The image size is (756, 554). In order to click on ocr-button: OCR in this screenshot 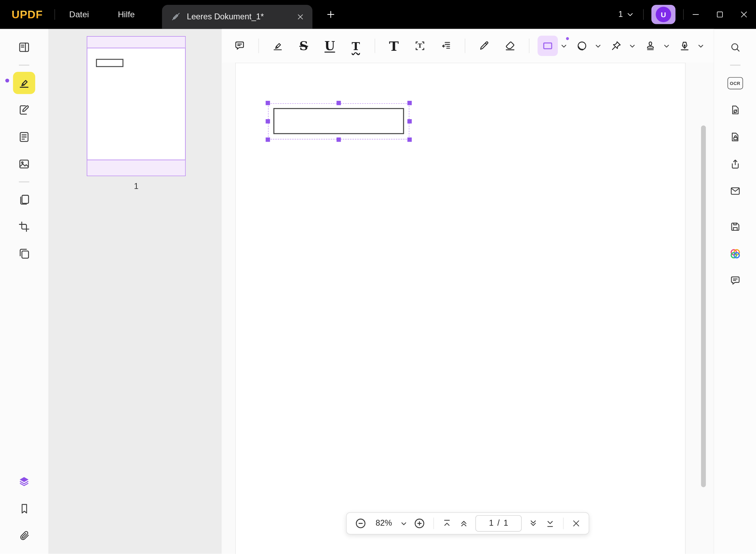, I will do `click(735, 83)`.